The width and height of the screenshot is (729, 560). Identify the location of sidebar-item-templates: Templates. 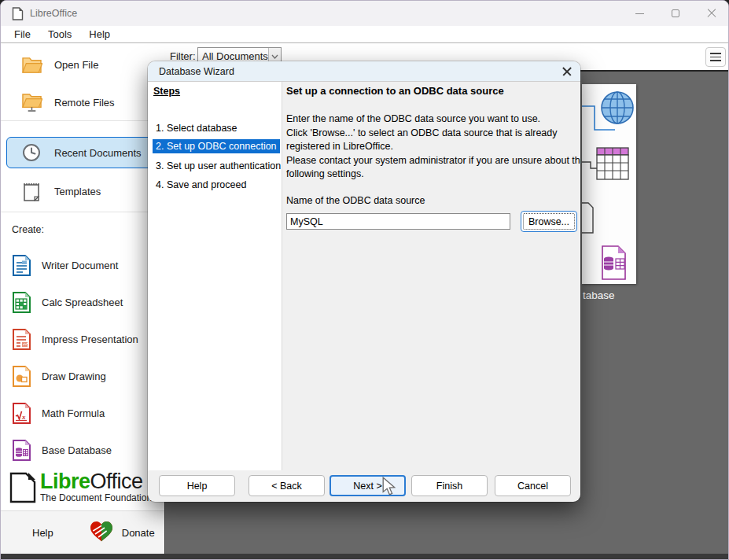
(83, 191).